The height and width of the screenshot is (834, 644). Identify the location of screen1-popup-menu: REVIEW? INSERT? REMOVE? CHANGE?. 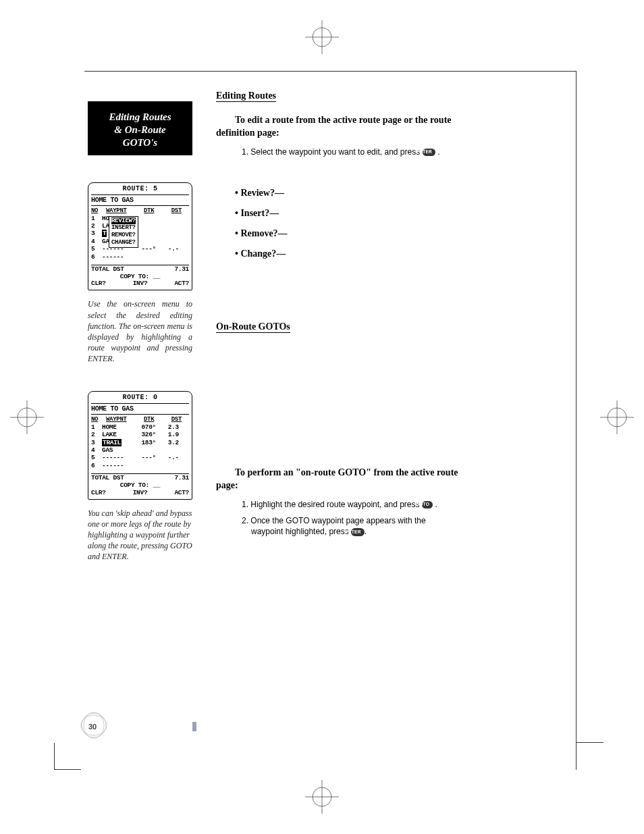
(124, 232).